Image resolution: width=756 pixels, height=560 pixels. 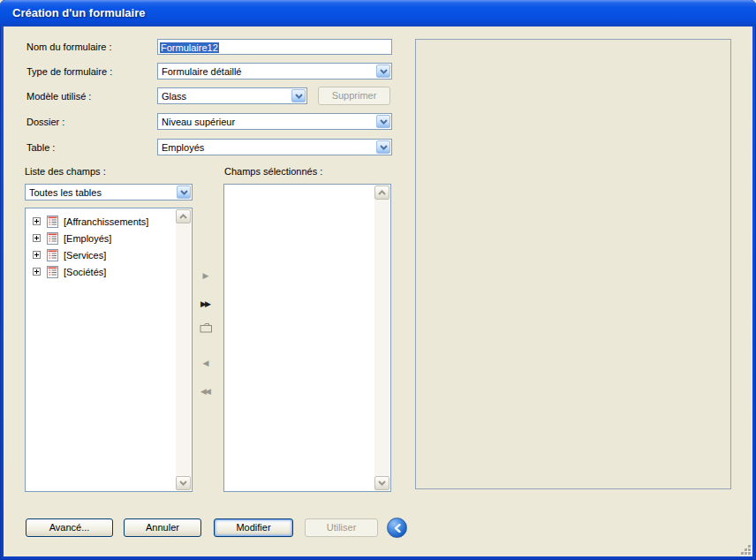 I want to click on form-type-select: Formulaire détaillé, so click(x=275, y=71).